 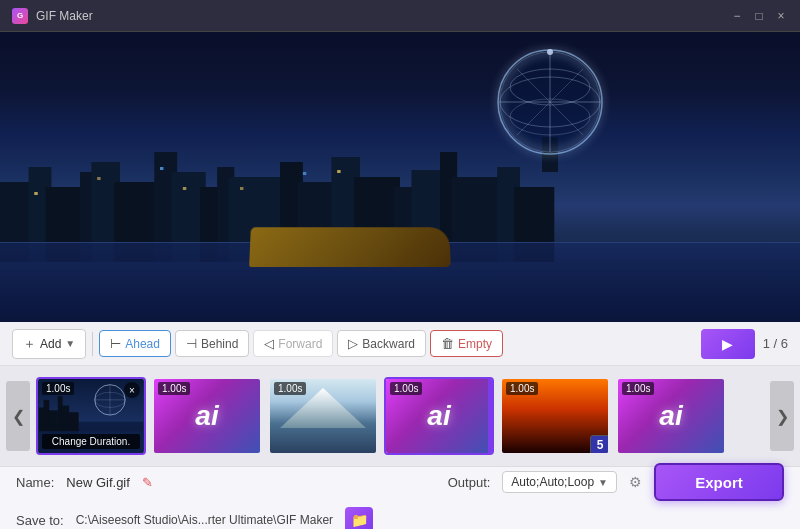 I want to click on edit-name-icon: ✎, so click(x=148, y=482).